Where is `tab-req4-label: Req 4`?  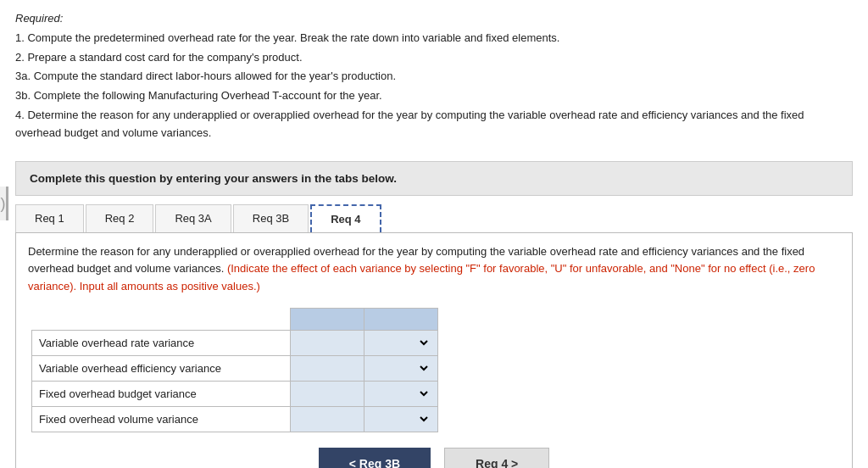 tab-req4-label: Req 4 is located at coordinates (346, 219).